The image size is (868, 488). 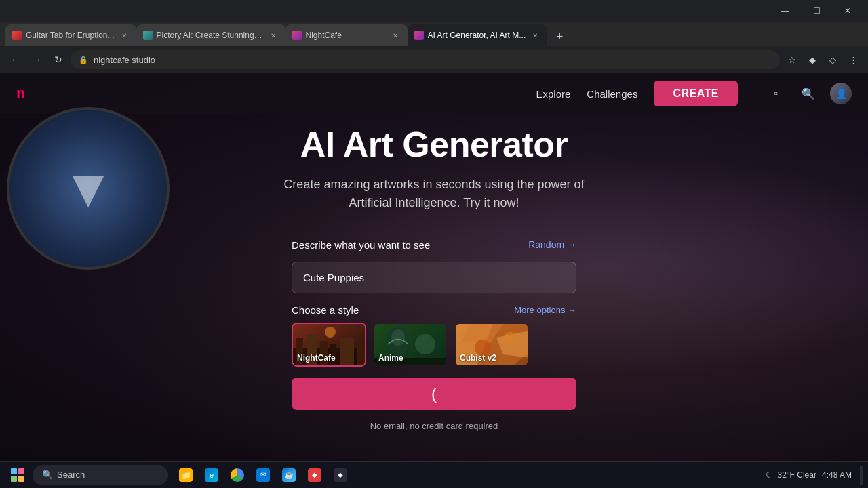 What do you see at coordinates (419, 35) in the screenshot?
I see `tab-favicon-ai-art` at bounding box center [419, 35].